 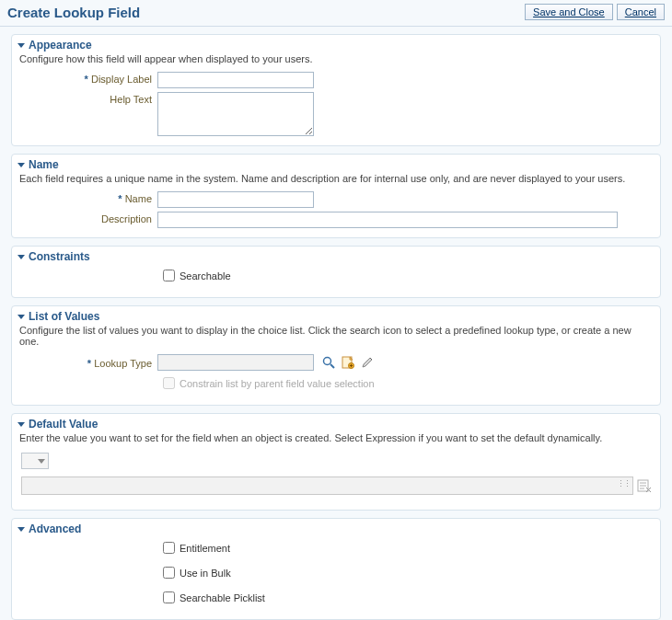 I want to click on lookup-type-input, so click(x=236, y=362).